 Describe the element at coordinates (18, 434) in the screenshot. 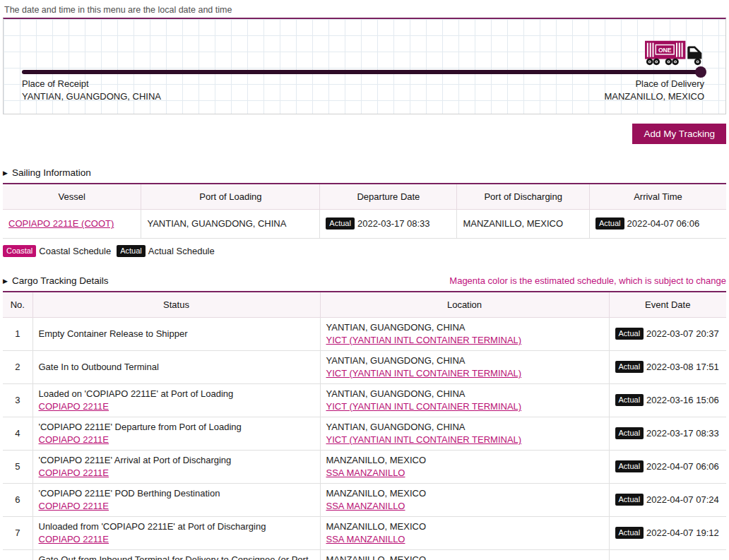

I see `row-number: 4` at that location.